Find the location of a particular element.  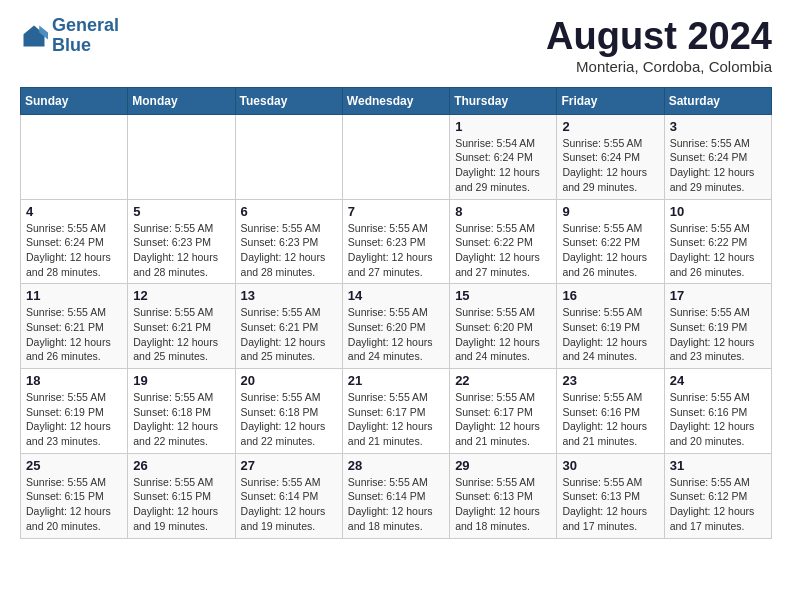

day-cell: 1Sunrise: 5:54 AMSunset: 6:24 PMDaylight… is located at coordinates (504, 156).